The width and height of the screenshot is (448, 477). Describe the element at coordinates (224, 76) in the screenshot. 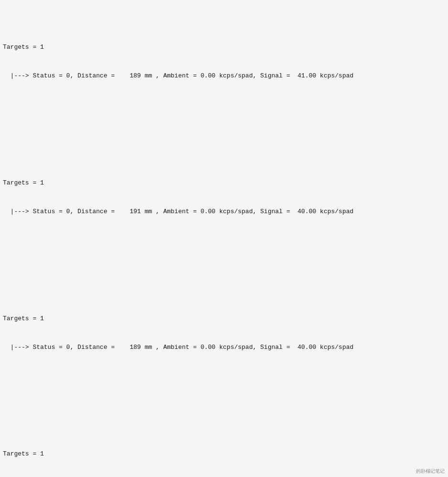

I see `log-line-data-1: |---> Status = 0, Distance = 189 mm , Am…` at that location.